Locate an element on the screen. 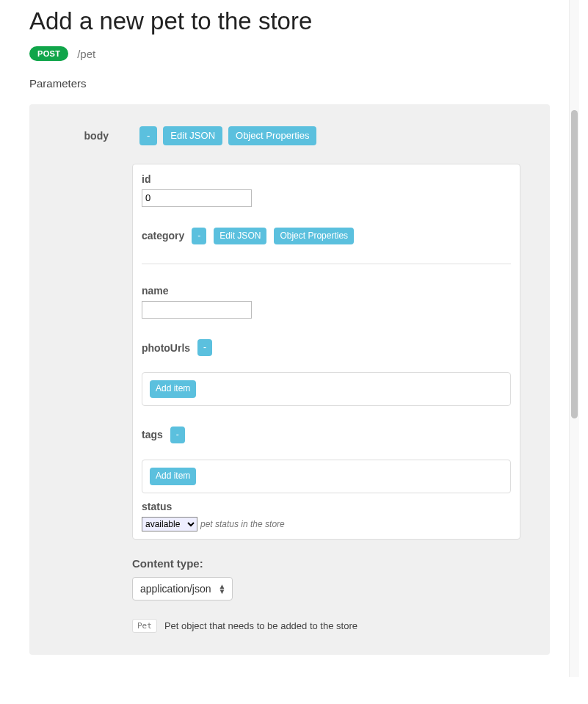 The width and height of the screenshot is (588, 704). model-name-badge: Pet is located at coordinates (145, 625).